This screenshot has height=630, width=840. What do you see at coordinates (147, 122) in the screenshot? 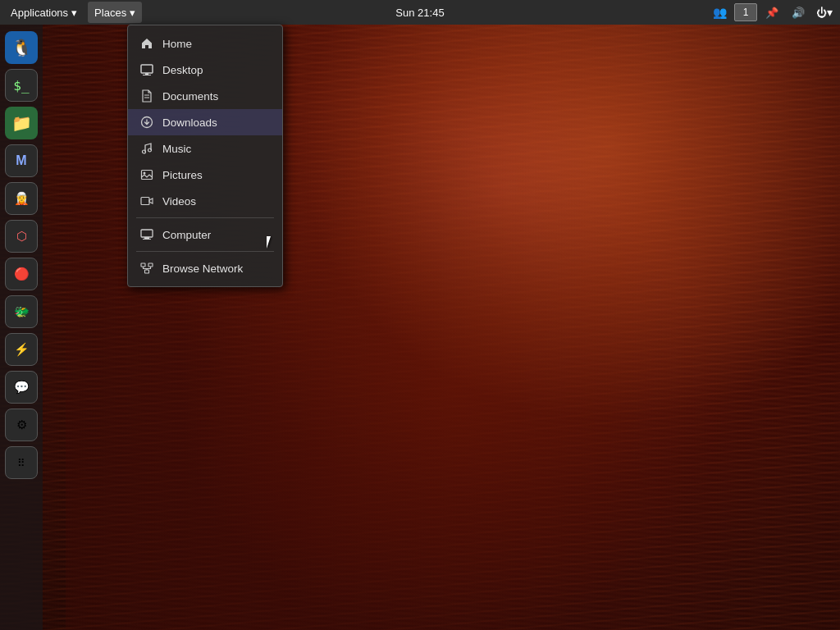
I see `downloads-icon` at bounding box center [147, 122].